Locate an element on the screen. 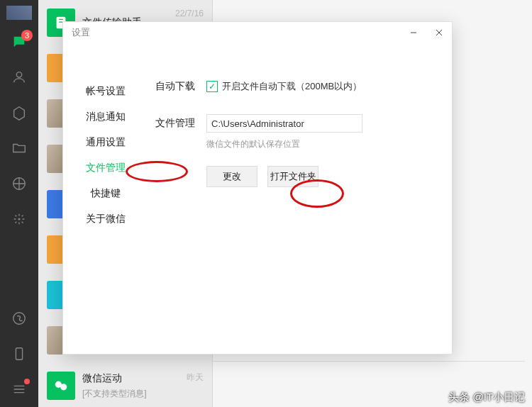 This screenshot has height=407, width=532. favorites-icon is located at coordinates (19, 113).